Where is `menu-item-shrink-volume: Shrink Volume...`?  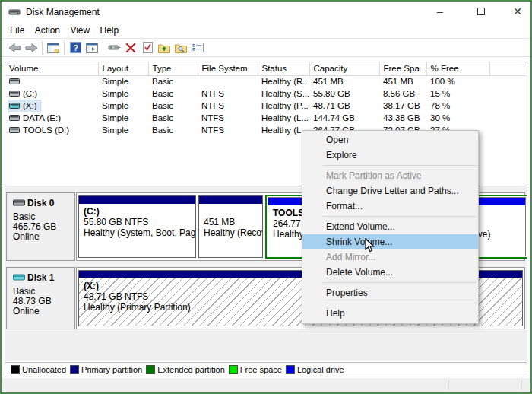
menu-item-shrink-volume: Shrink Volume... is located at coordinates (391, 242).